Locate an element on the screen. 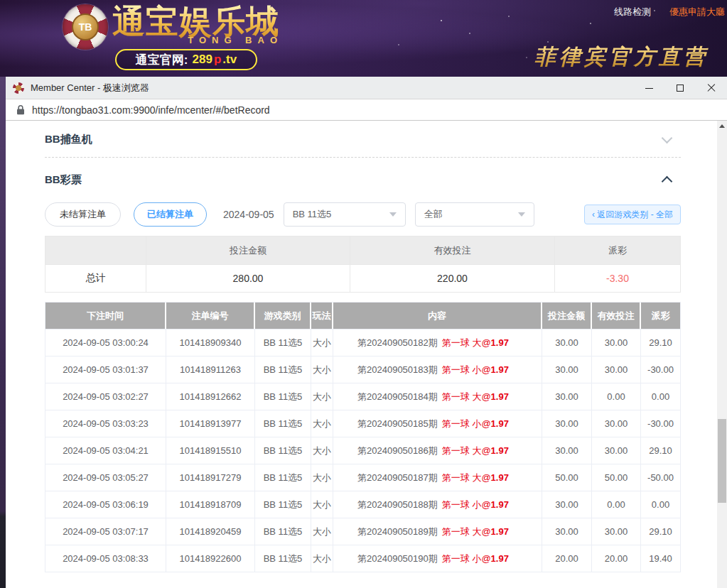 This screenshot has height=588, width=727. summary-header-valid: 有效投注 is located at coordinates (453, 250).